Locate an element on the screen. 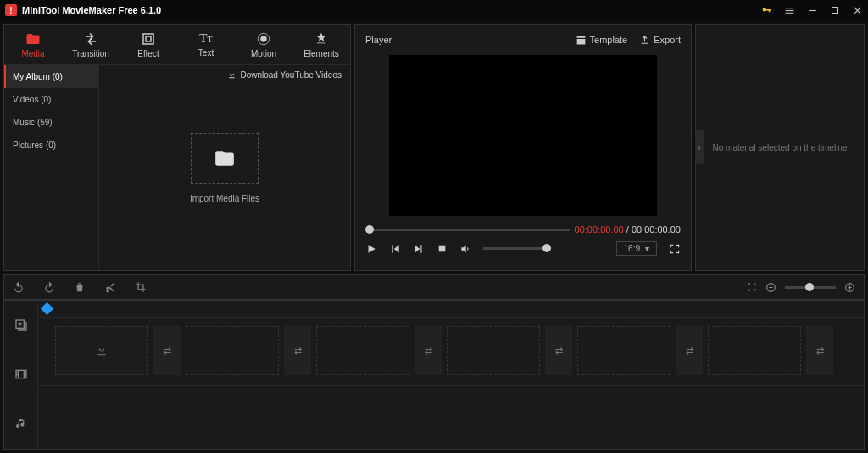 The image size is (868, 453). progress-slider is located at coordinates (468, 230).